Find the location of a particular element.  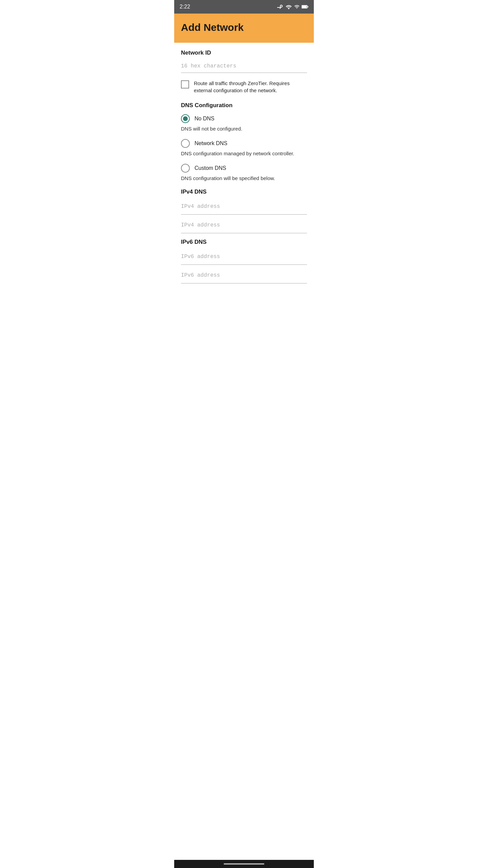

custom-dns-label: Custom DNS is located at coordinates (210, 168).